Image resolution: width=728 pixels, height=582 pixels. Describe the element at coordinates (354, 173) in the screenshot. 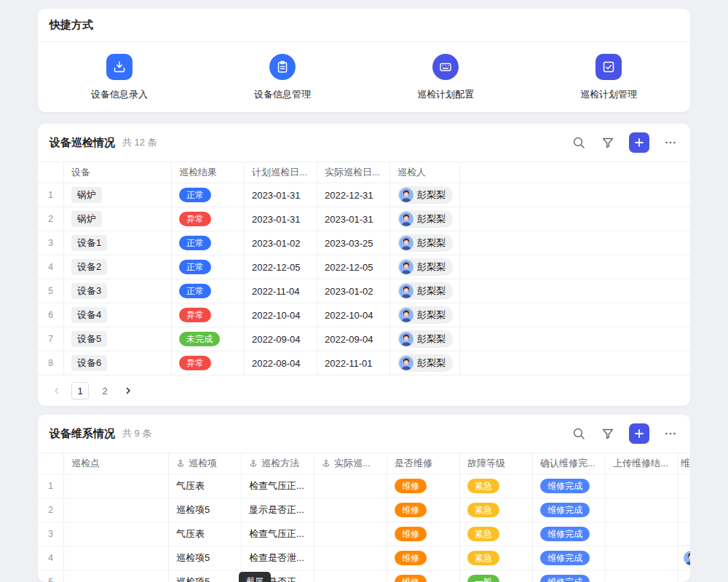

I see `column-header-actual-date: 实际巡检日...` at that location.